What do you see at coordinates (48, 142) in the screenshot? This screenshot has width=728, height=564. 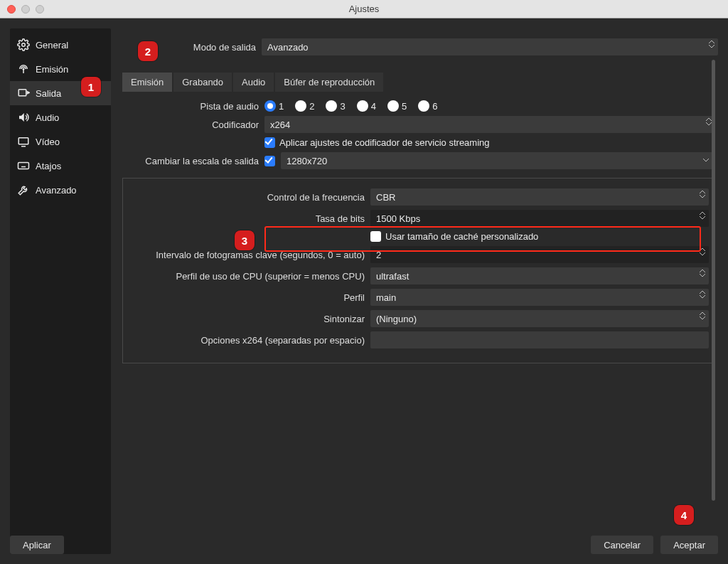 I see `sidebar-item-label: Vídeo` at bounding box center [48, 142].